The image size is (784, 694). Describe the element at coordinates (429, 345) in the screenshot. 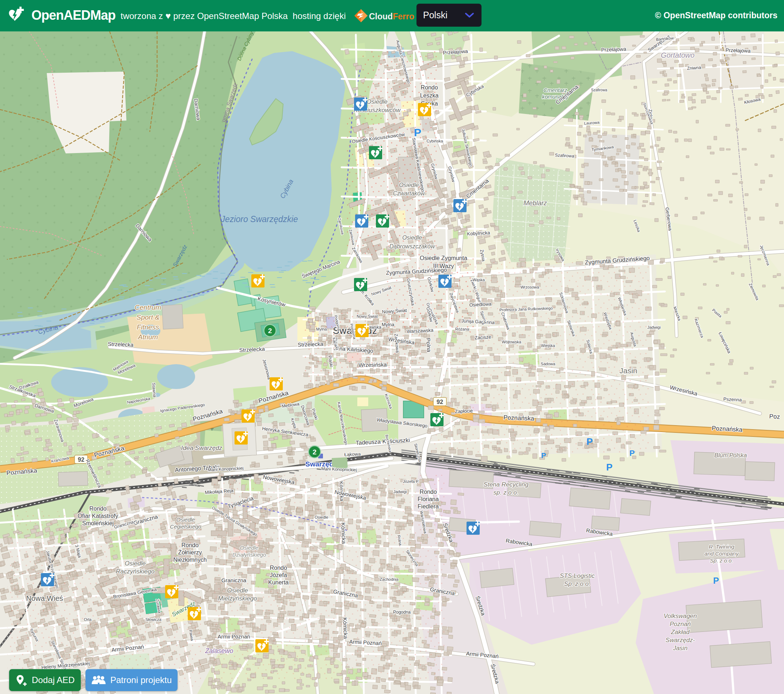

I see `svg-text: Polna` at that location.